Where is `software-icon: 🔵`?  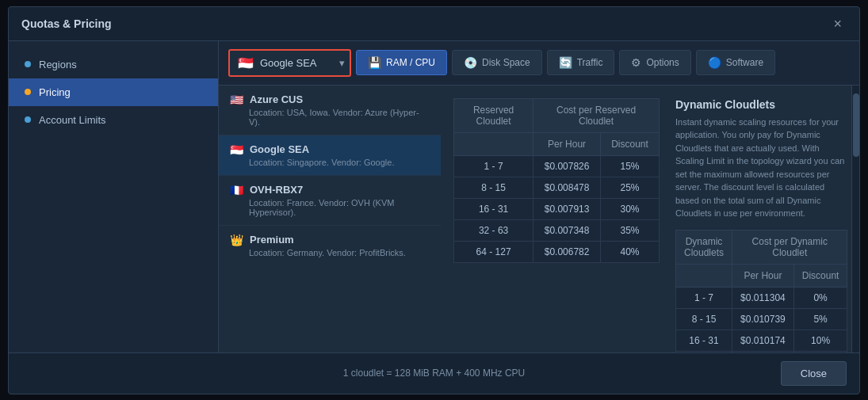
software-icon: 🔵 is located at coordinates (715, 63).